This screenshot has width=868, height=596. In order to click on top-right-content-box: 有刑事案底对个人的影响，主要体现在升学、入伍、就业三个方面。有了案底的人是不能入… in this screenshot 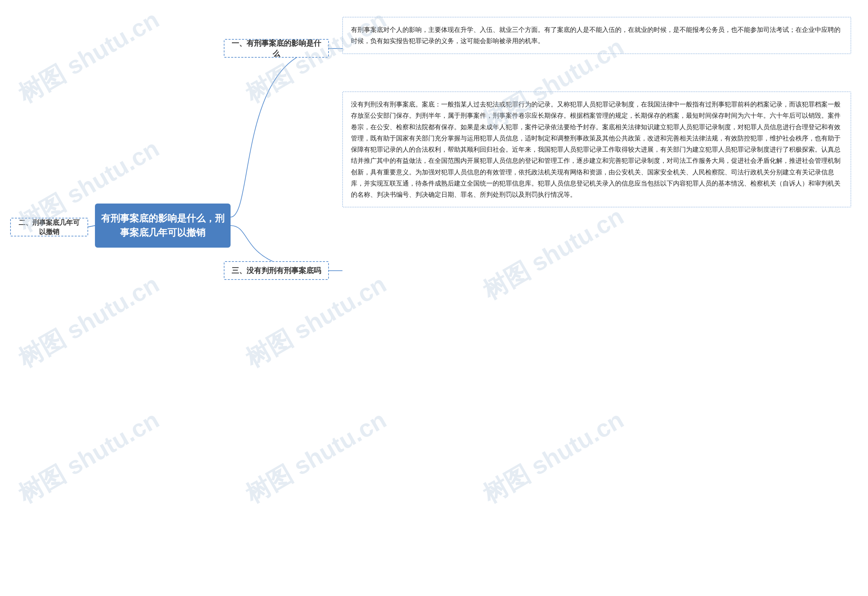, I will do `click(597, 35)`.